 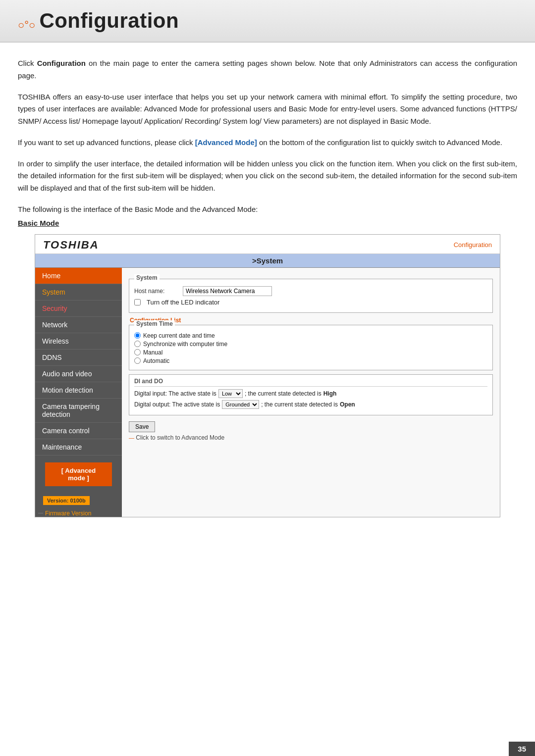 What do you see at coordinates (27, 25) in the screenshot?
I see `header-icon: ○°○` at bounding box center [27, 25].